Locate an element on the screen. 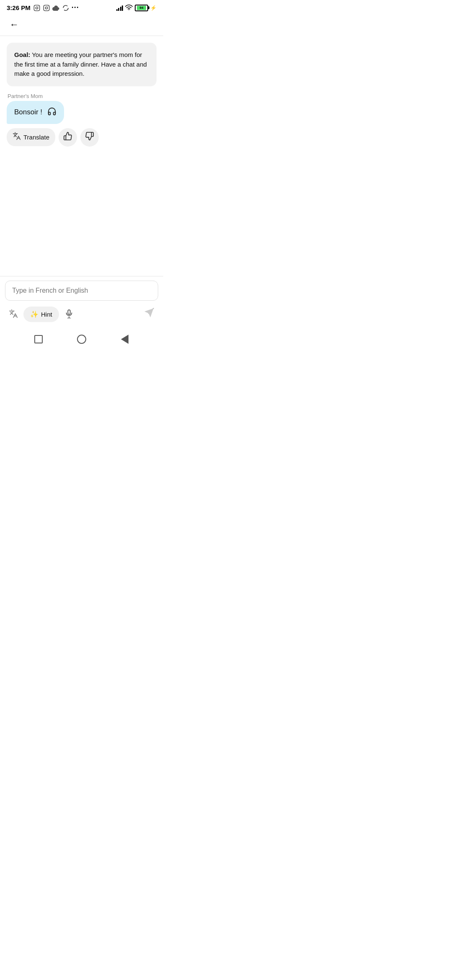  battery-indicator: 94 is located at coordinates (141, 8).